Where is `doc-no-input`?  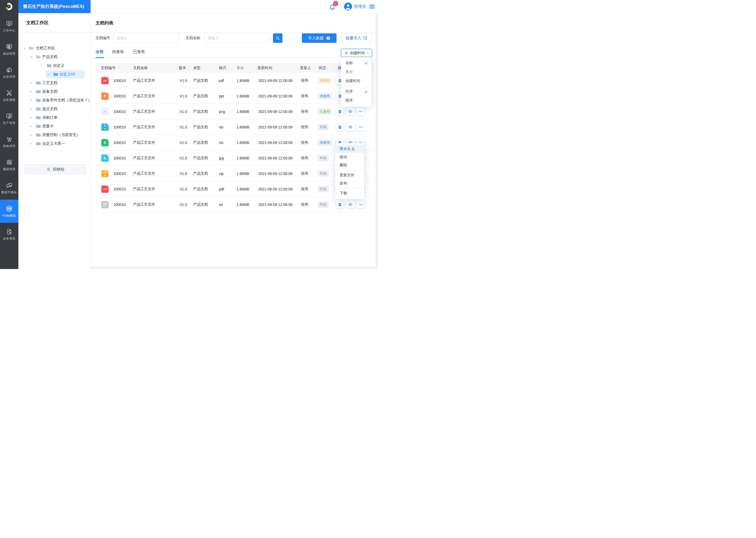
doc-no-input is located at coordinates (146, 38).